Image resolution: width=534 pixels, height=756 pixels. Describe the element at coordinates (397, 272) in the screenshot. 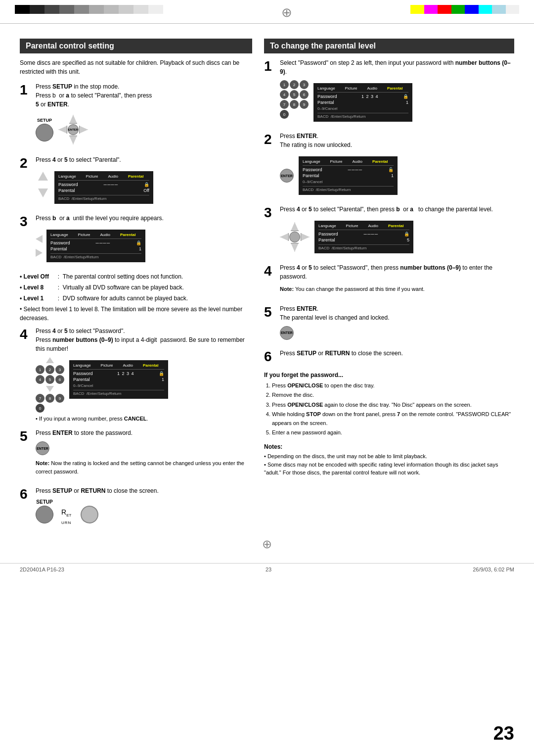

I see `right-step-4-text: Press 4 or 5 to select "Password", then …` at that location.